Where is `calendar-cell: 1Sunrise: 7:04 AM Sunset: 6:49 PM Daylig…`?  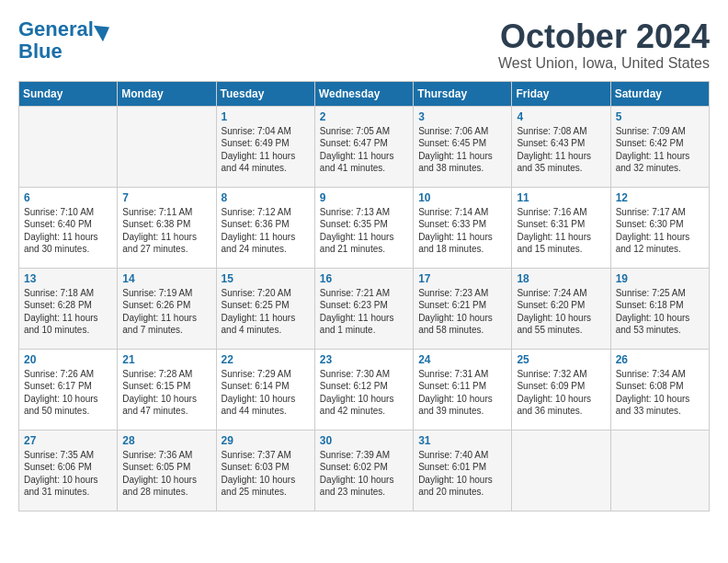
calendar-cell: 1Sunrise: 7:04 AM Sunset: 6:49 PM Daylig… is located at coordinates (265, 146).